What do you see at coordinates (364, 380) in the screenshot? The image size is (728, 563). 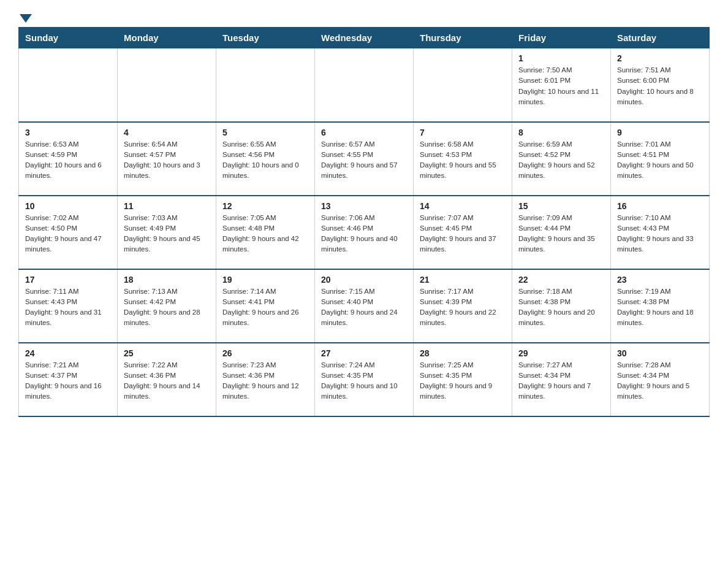 I see `calendar-cell: 27Sunrise: 7:24 AM Sunset: 4:35 PM Dayli…` at bounding box center [364, 380].